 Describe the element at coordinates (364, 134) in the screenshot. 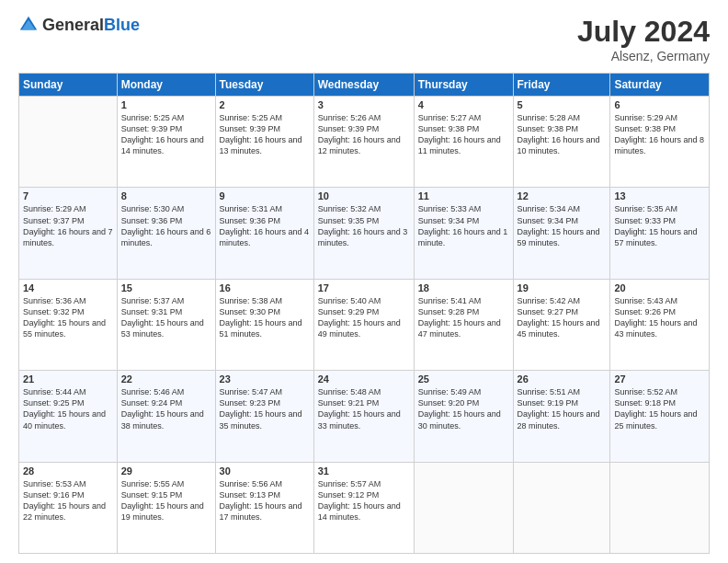

I see `day-info: Sunrise: 5:26 AMSunset: 9:39 PMDaylight:…` at that location.